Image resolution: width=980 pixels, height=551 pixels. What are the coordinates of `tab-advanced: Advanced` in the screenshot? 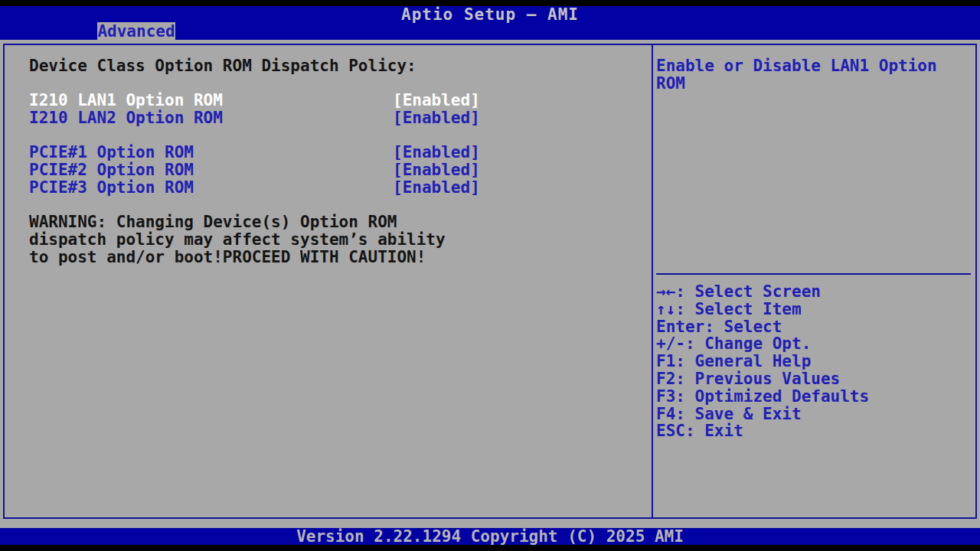 It's located at (136, 31).